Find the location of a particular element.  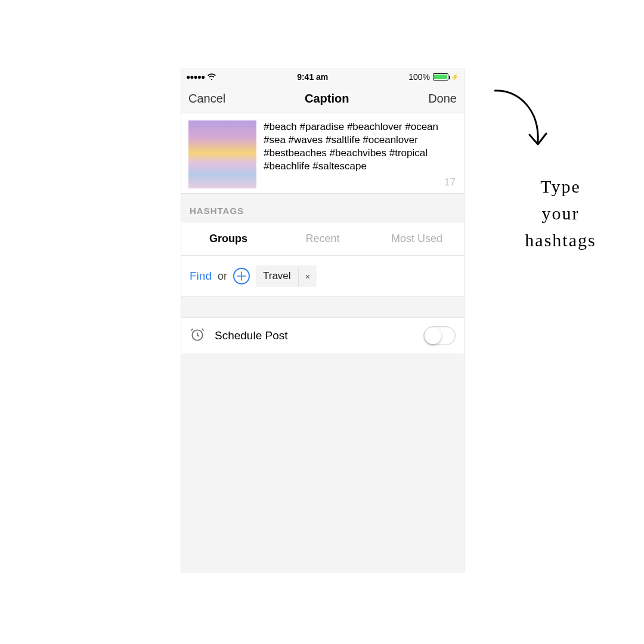

status-time: 9:41 am is located at coordinates (312, 77).